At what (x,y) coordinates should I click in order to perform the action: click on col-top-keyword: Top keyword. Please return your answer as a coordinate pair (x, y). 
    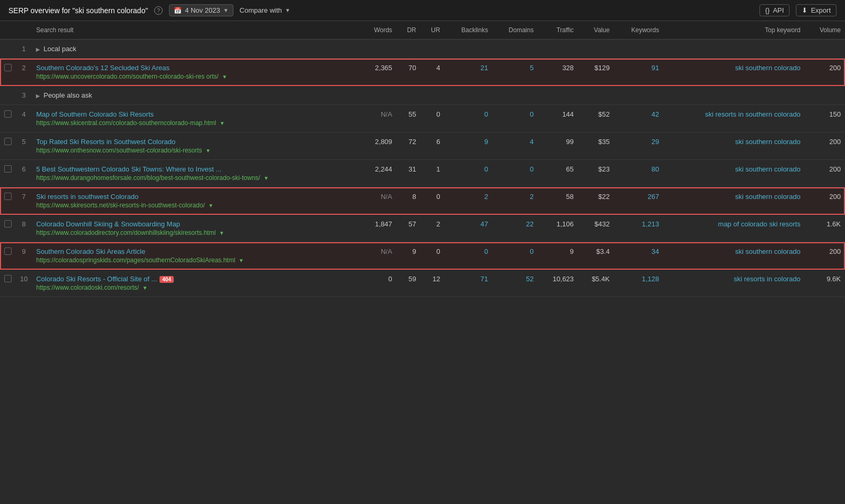
    Looking at the image, I should click on (734, 31).